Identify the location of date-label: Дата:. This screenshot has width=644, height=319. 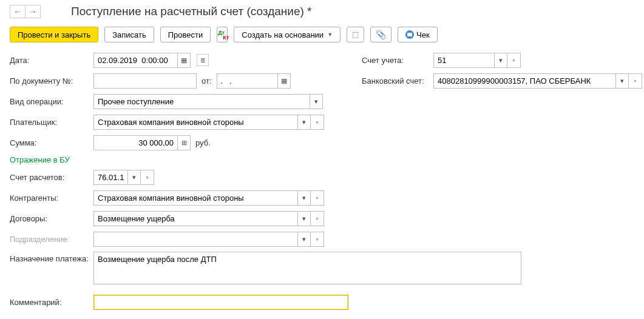
(52, 61).